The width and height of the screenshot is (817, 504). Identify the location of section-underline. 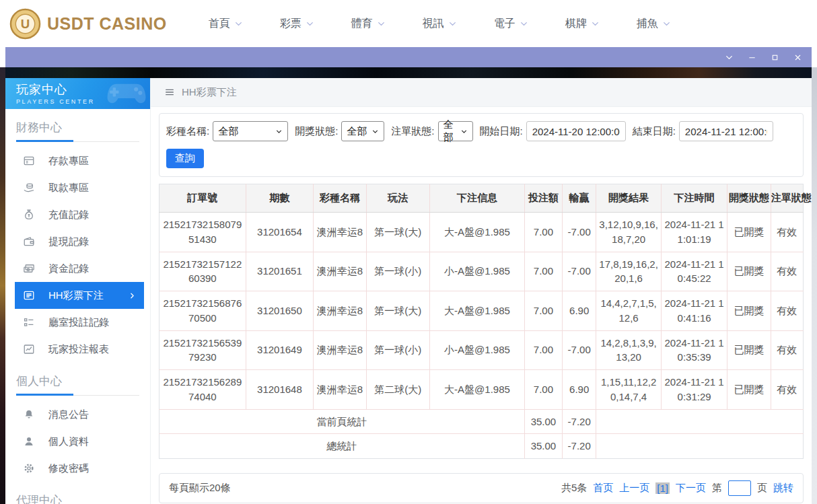
(78, 394).